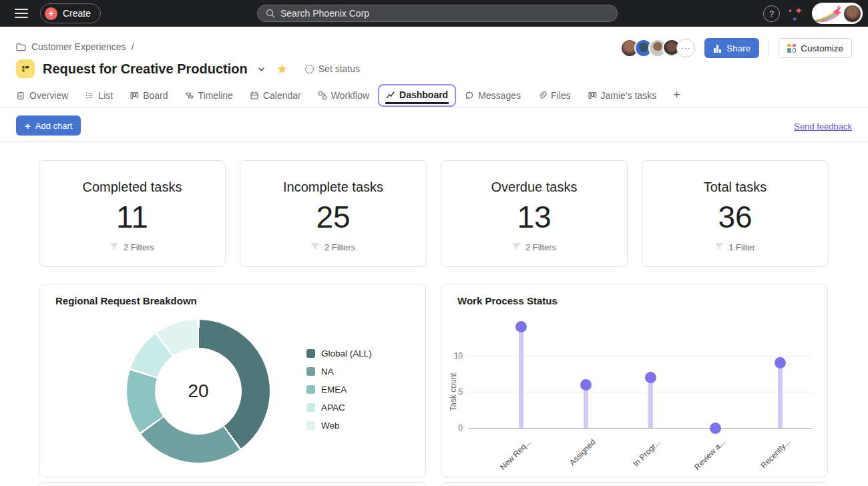 The height and width of the screenshot is (486, 868). Describe the element at coordinates (148, 95) in the screenshot. I see `tab-board: Board` at that location.